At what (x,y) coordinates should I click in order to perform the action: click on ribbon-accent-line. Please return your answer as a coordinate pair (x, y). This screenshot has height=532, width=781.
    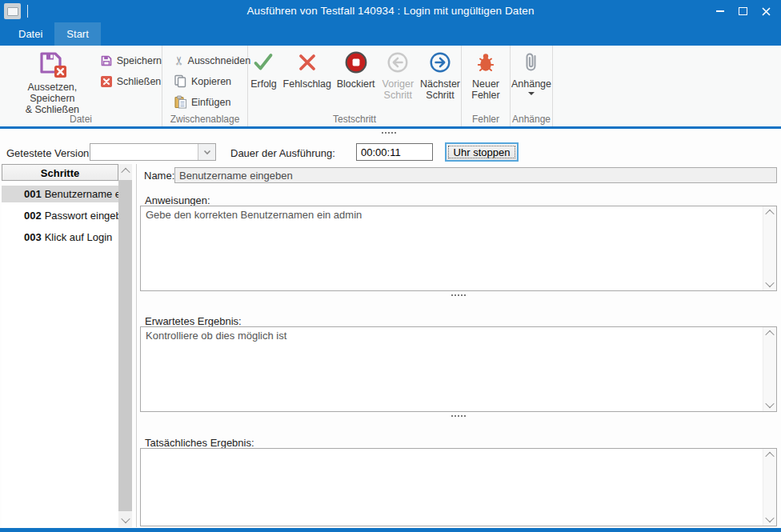
    Looking at the image, I should click on (390, 128).